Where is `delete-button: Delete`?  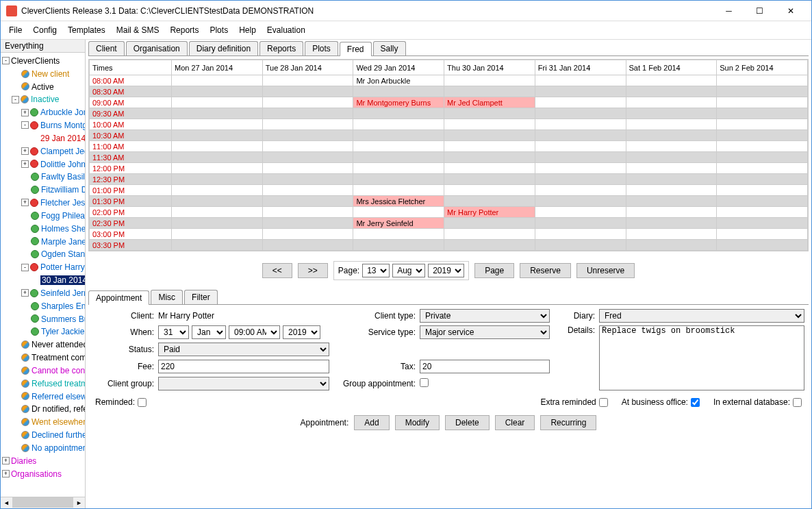 delete-button: Delete is located at coordinates (467, 423).